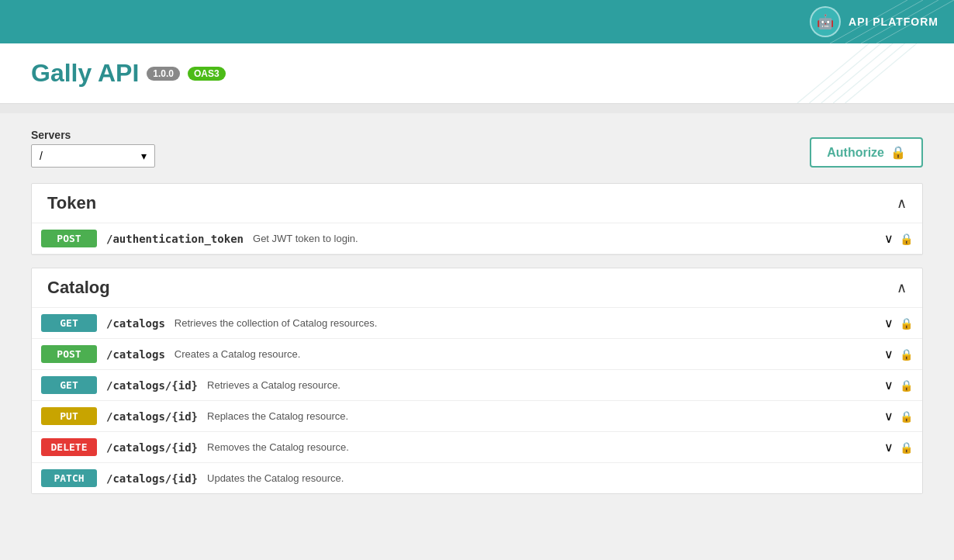  What do you see at coordinates (524, 323) in the screenshot?
I see `endpoint-desc-get-catalogs: Retrieves the collection of Catalog reso…` at bounding box center [524, 323].